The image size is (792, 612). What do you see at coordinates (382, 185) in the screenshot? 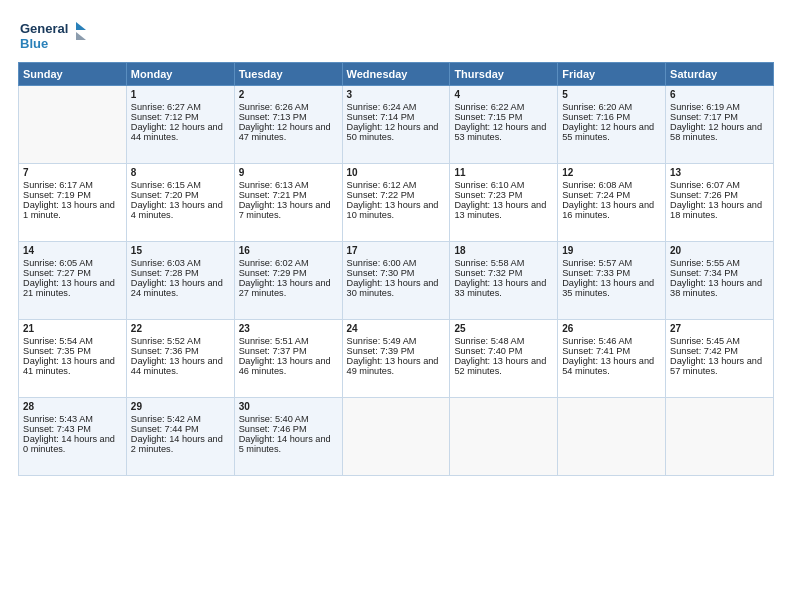
I see `sunrise-text: Sunrise: 6:12 AM` at bounding box center [382, 185].